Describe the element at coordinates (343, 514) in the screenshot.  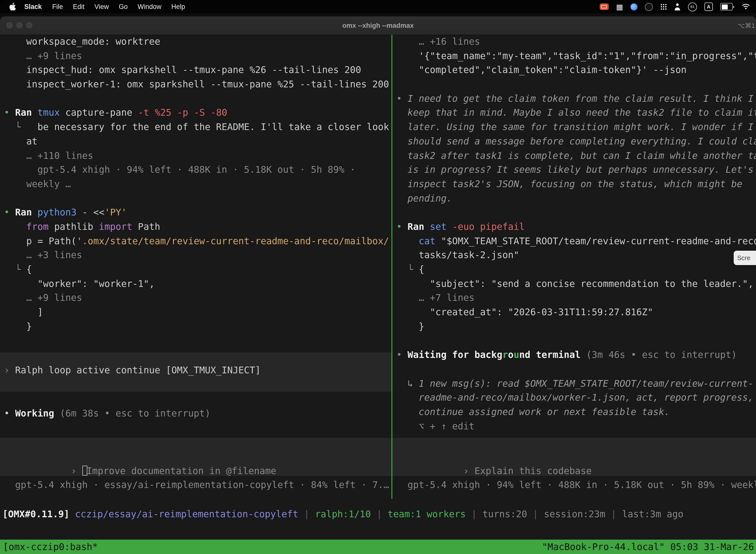
I see `terminal-text-segment: ralph:1/10` at that location.